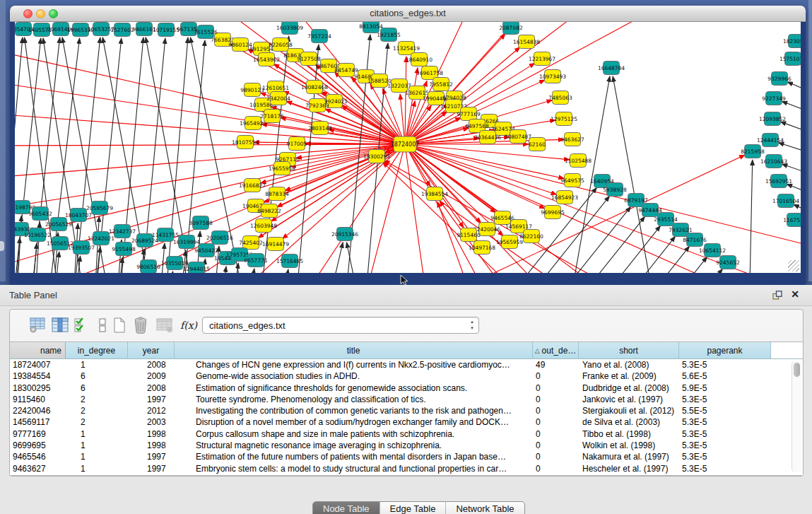 The width and height of the screenshot is (812, 514). What do you see at coordinates (189, 325) in the screenshot?
I see `function-builder-icon: f(x)` at bounding box center [189, 325].